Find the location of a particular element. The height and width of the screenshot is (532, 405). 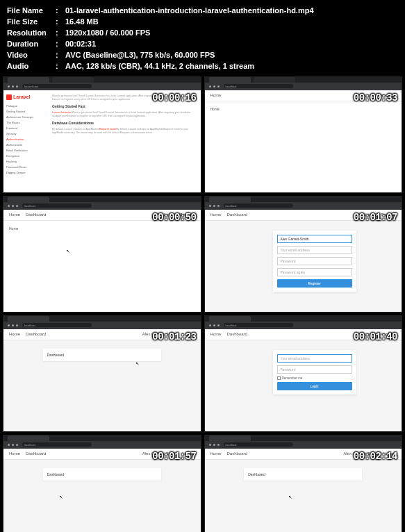

meta-label-audio: Audio is located at coordinates (31, 67).